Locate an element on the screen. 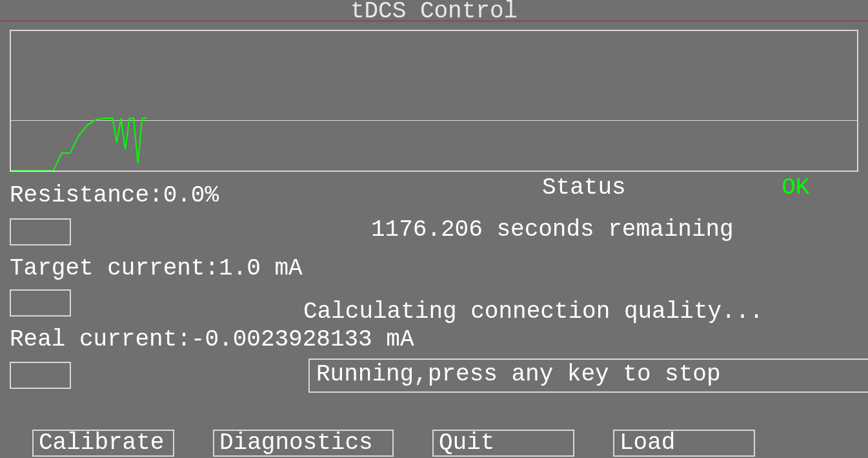  real-current-readout: Real current:-0.0023928133 mA is located at coordinates (212, 340).